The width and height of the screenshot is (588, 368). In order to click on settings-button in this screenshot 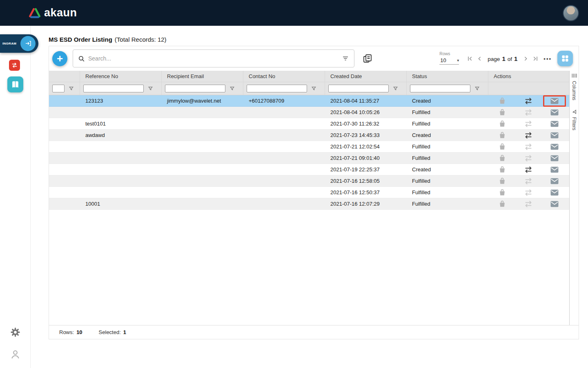, I will do `click(16, 333)`.